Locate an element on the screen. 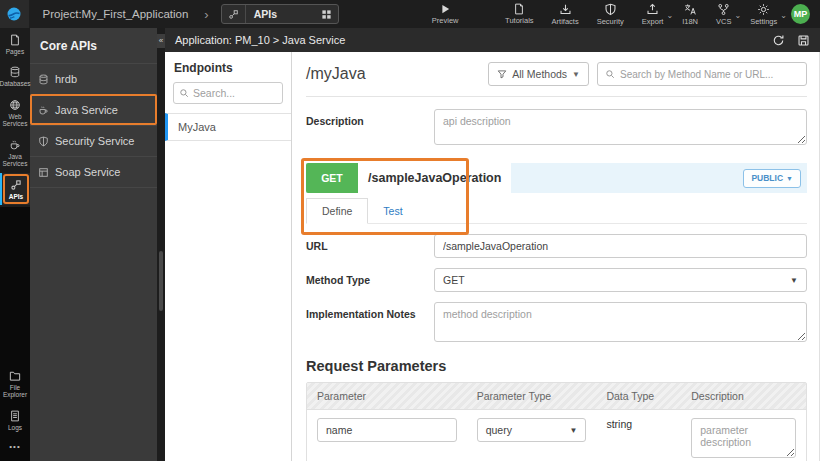 The width and height of the screenshot is (820, 461). parameter-type-select: query ▼ is located at coordinates (532, 430).